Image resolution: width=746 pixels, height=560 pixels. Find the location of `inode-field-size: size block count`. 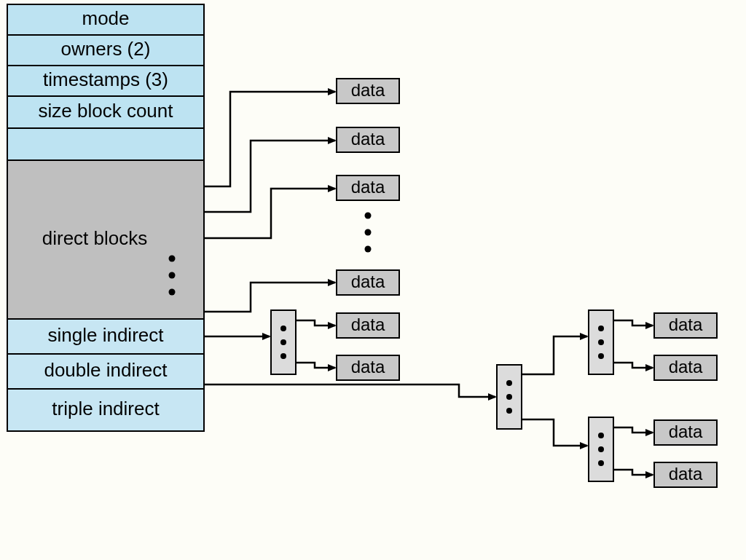

inode-field-size: size block count is located at coordinates (106, 111).